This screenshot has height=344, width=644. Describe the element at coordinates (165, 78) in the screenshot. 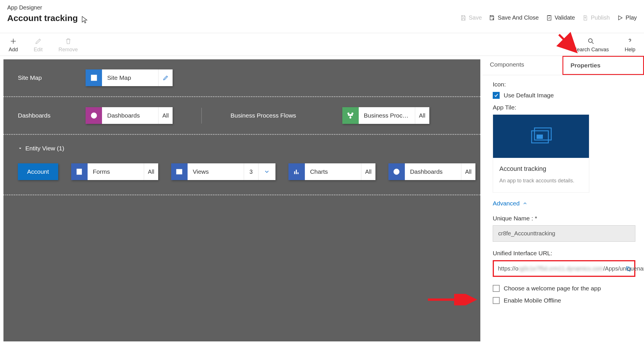

I see `sitemap-edit` at that location.